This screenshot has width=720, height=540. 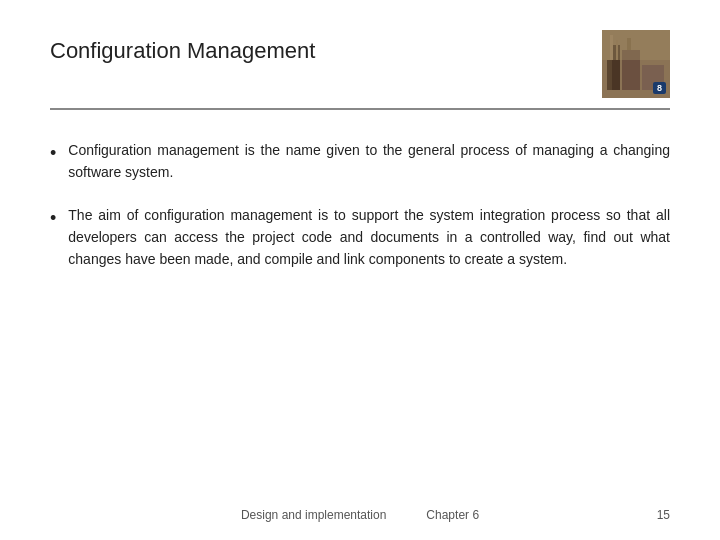 I want to click on footer-page-number: 15, so click(x=664, y=515).